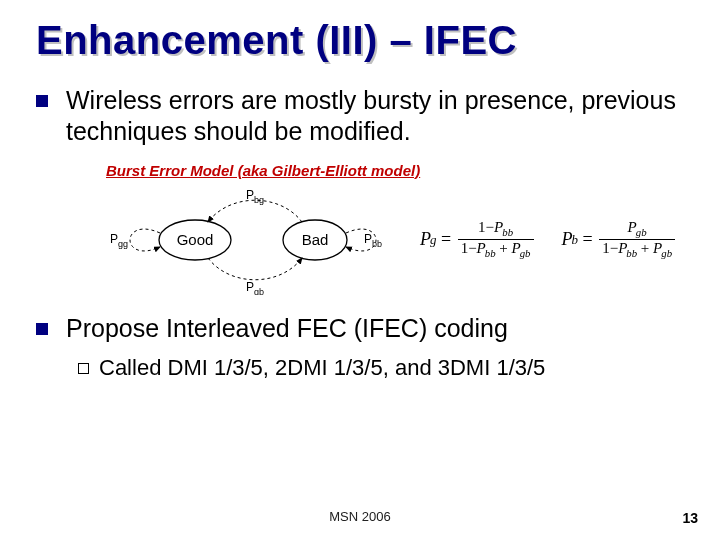 The height and width of the screenshot is (540, 720). I want to click on formulas: Pg = 1−Pbb 1−Pbb + Pgb Pb = Pgb 1−Pbb + …, so click(548, 240).